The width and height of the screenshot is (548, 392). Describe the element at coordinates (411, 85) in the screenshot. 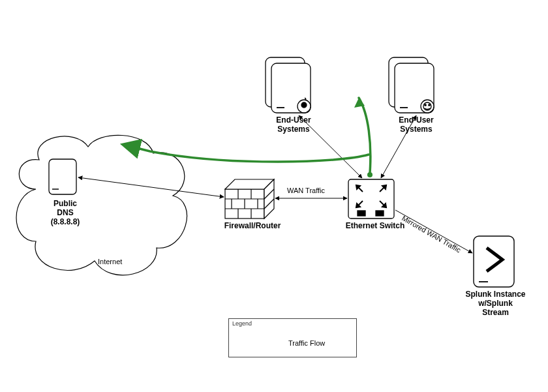

I see `enduser-right-node` at that location.